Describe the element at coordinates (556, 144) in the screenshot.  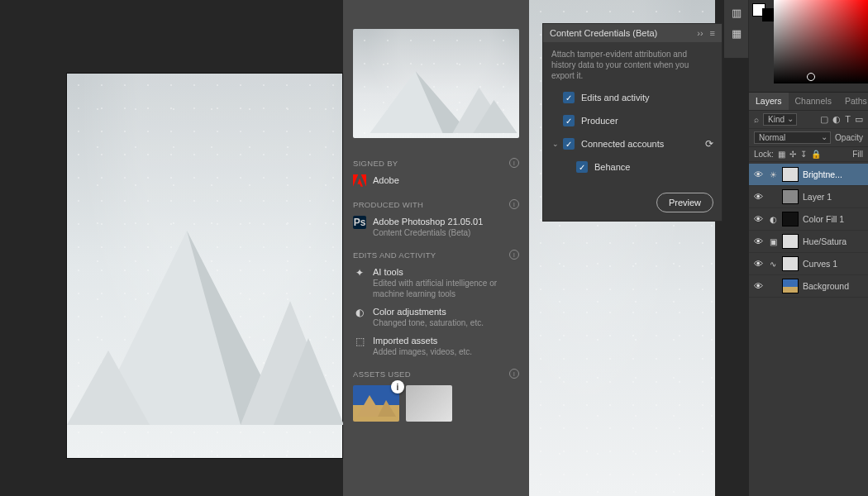
I see `chevron-down-icon: ⌄` at that location.